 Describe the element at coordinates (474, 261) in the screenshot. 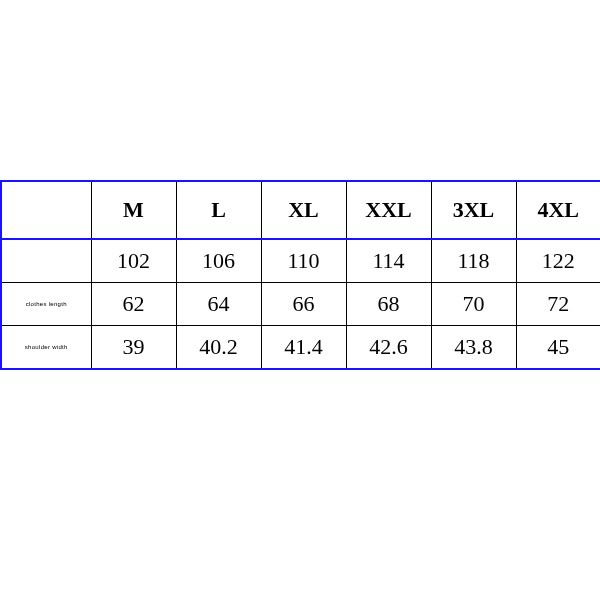

I see `cell-value: 118` at that location.